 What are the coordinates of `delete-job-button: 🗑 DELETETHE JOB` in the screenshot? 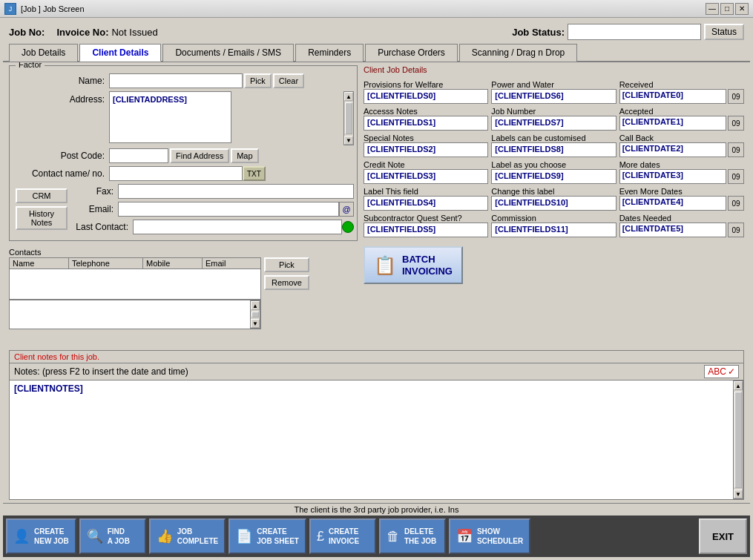 It's located at (412, 536).